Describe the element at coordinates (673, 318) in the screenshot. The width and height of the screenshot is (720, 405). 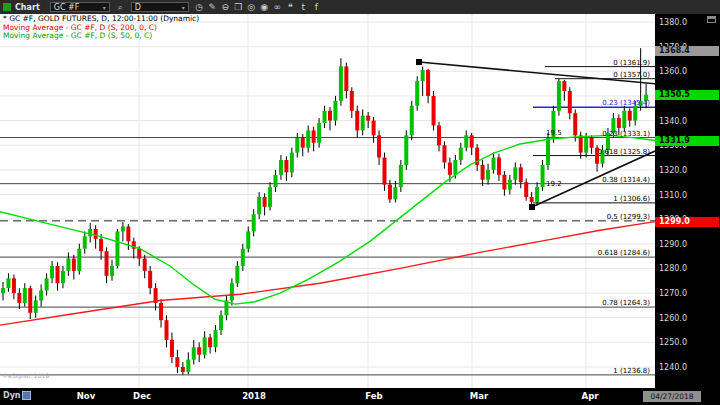
I see `price-axis-label: 1260.0` at that location.